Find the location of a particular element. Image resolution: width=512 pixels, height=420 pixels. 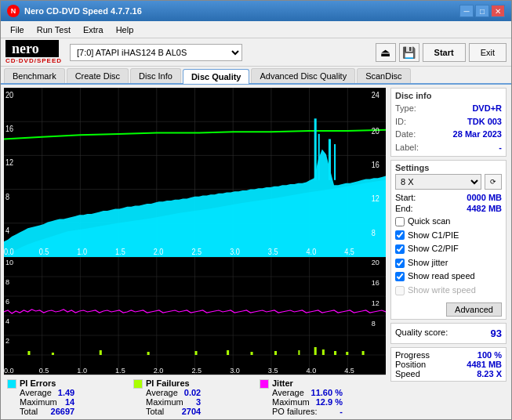

menu-extra: Extra is located at coordinates (93, 30).